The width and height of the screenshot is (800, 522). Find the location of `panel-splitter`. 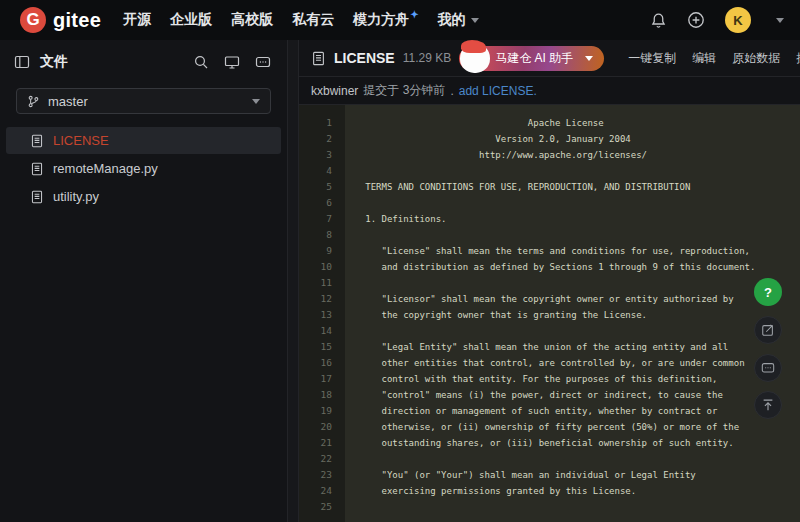

panel-splitter is located at coordinates (294, 281).